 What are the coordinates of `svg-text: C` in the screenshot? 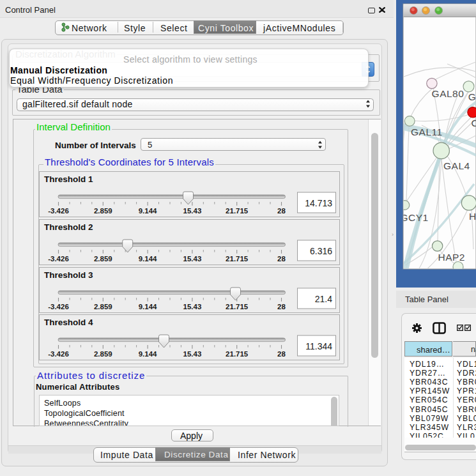 It's located at (474, 123).